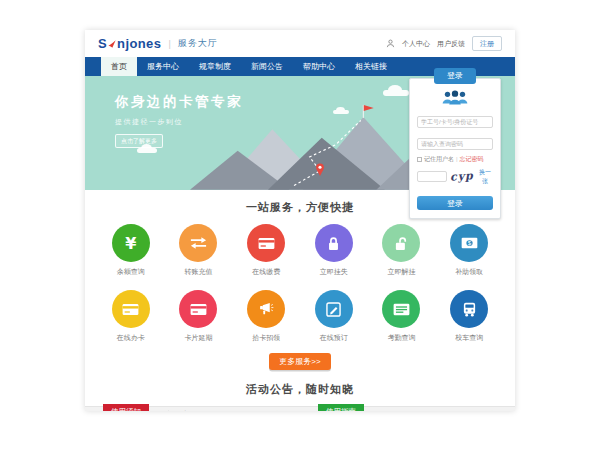  Describe the element at coordinates (470, 243) in the screenshot. I see `banknote-icon: $` at that location.